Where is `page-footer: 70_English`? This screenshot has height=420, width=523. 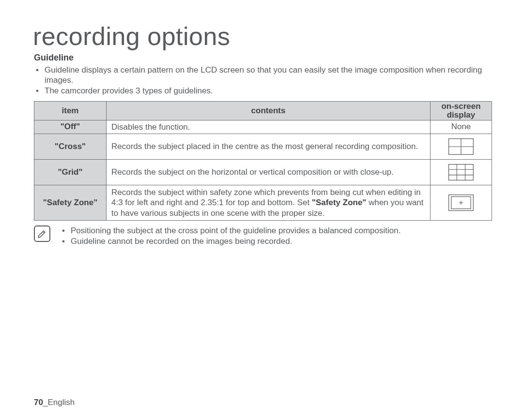 page-footer: 70_English is located at coordinates (54, 403).